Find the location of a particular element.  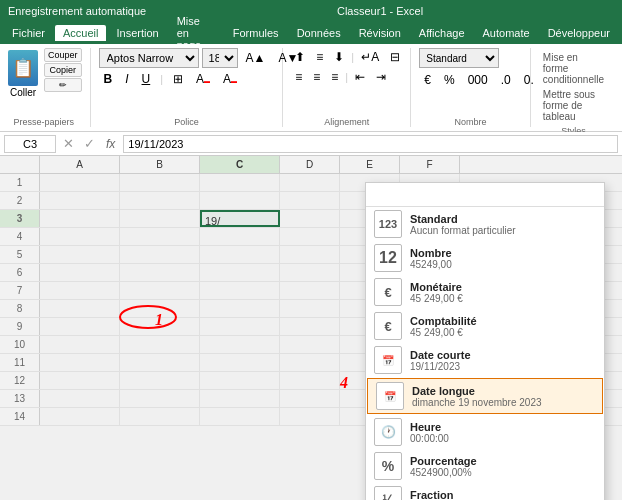

cell-c9 is located at coordinates (240, 326).